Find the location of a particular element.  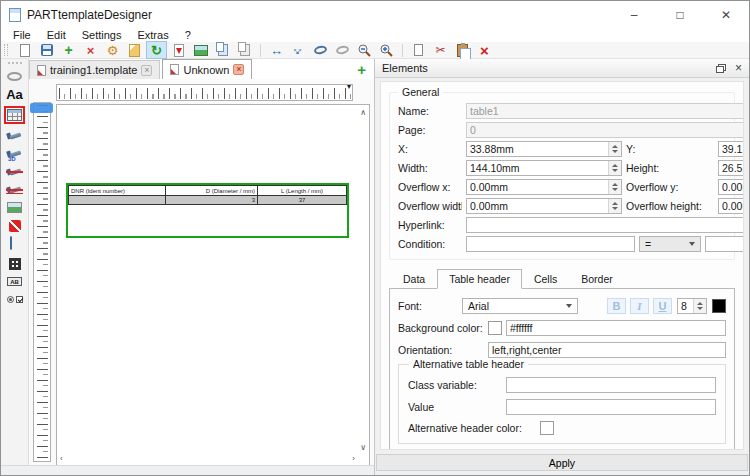

x-field is located at coordinates (538, 149).